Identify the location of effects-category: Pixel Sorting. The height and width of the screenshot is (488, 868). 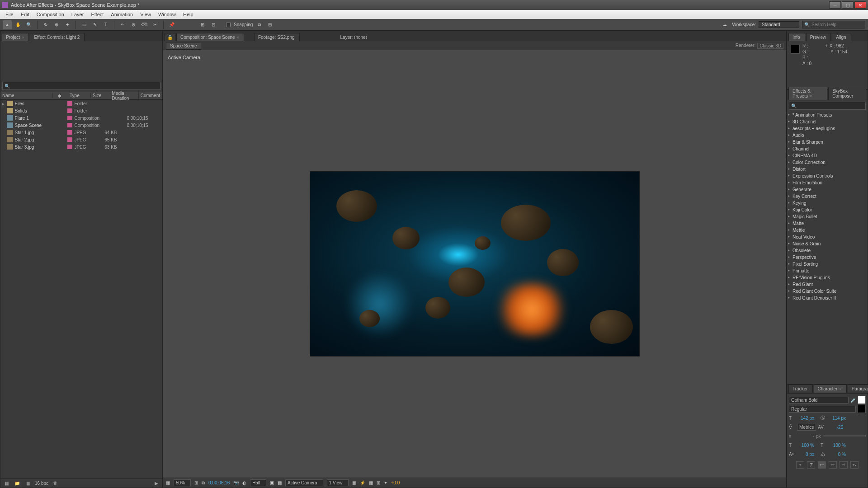
(827, 264).